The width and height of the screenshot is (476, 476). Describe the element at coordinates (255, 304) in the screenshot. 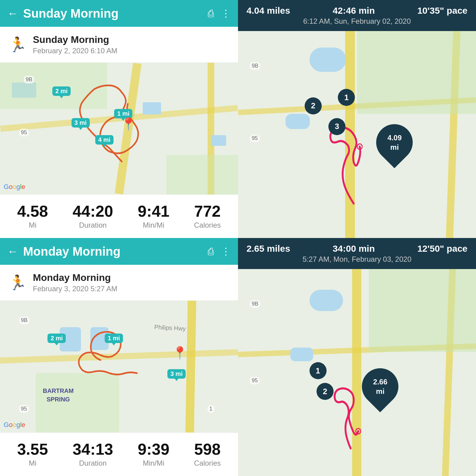

I see `monday-right-road-9b: 9B` at that location.